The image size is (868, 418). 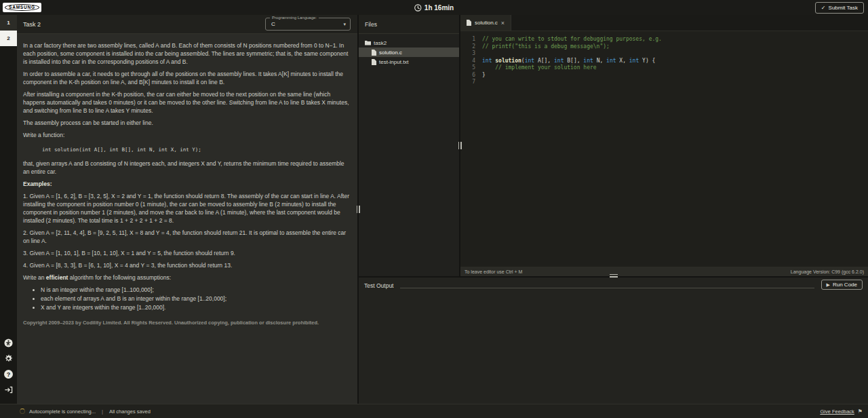 What do you see at coordinates (8, 209) in the screenshot?
I see `task-rail: 1 2 ?` at bounding box center [8, 209].